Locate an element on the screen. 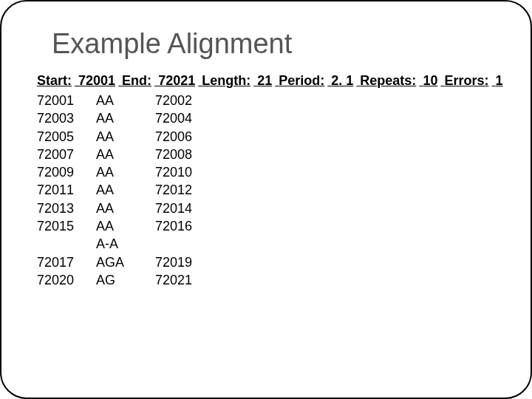 This screenshot has height=399, width=532. table-row: 72020 AG 72021 is located at coordinates (266, 280).